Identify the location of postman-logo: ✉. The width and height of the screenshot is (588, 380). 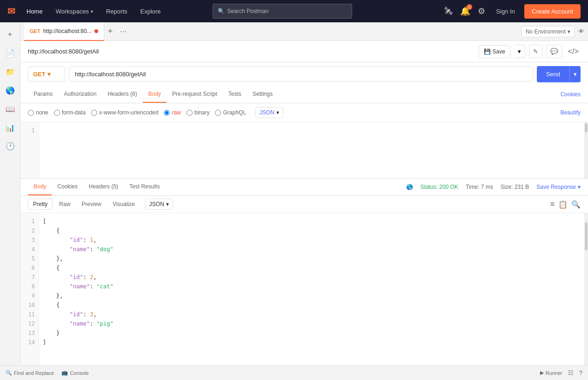
(11, 11).